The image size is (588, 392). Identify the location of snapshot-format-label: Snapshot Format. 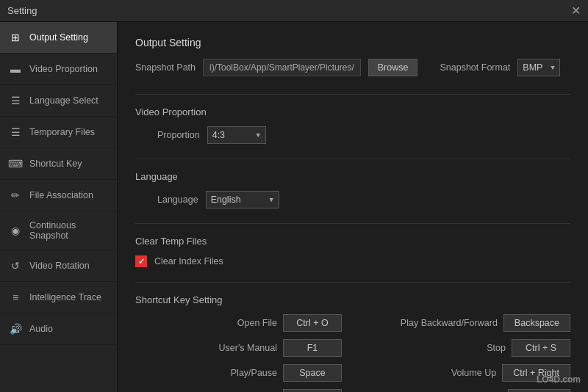
(475, 68).